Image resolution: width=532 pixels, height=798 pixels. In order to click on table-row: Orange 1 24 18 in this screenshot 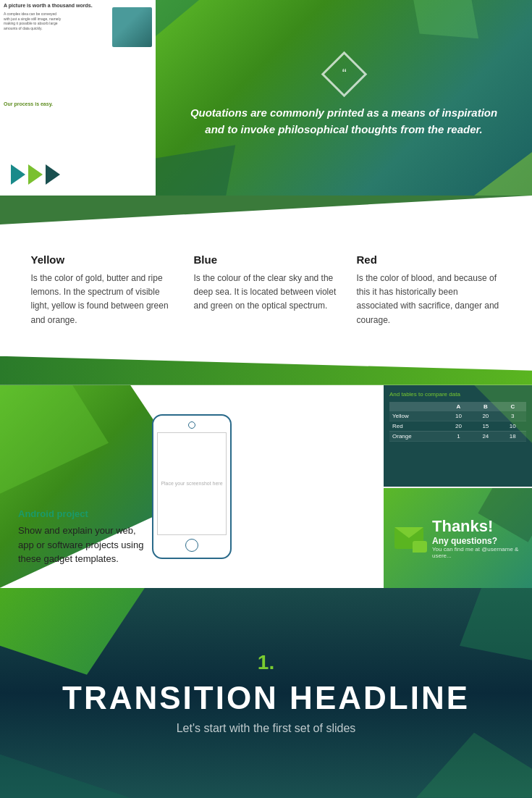, I will do `click(457, 436)`.